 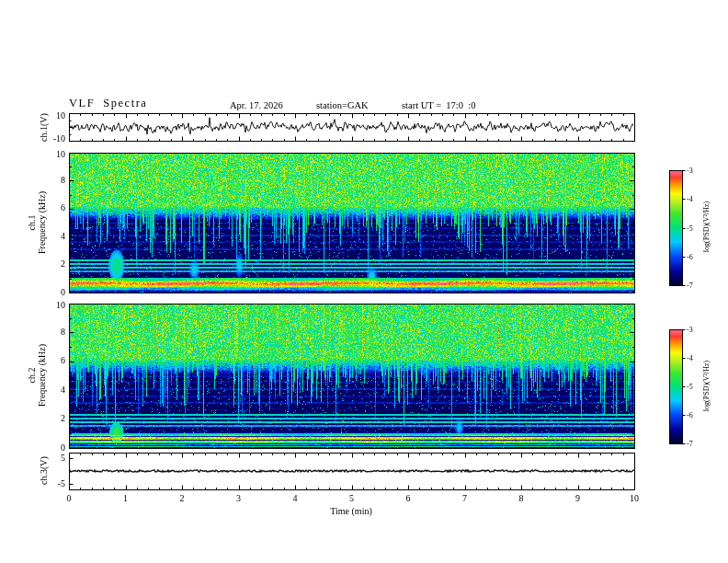 What do you see at coordinates (706, 227) in the screenshot?
I see `colorbar1-label: log(PSD)(V²/Hz)` at bounding box center [706, 227].